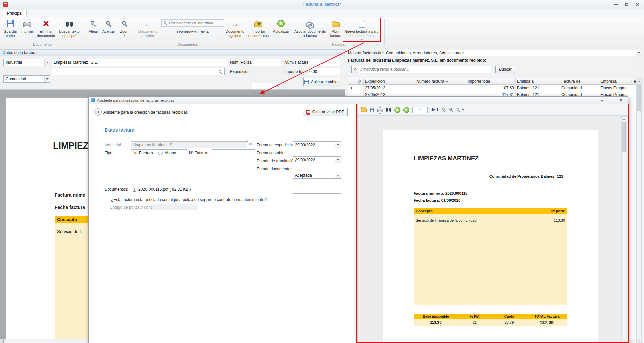  Describe the element at coordinates (322, 5) in the screenshot. I see `titlebar: Facturas a identificar` at that location.